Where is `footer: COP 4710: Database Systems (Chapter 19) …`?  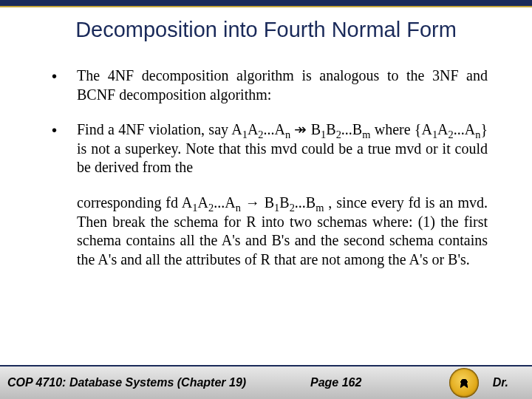
footer: COP 4710: Database Systems (Chapter 19) … is located at coordinates (266, 383).